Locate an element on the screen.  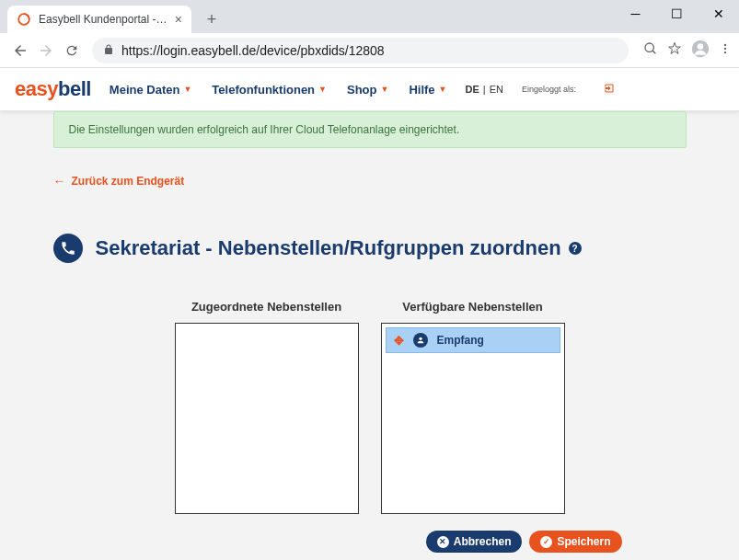
move-icon: ✥ is located at coordinates (399, 340).